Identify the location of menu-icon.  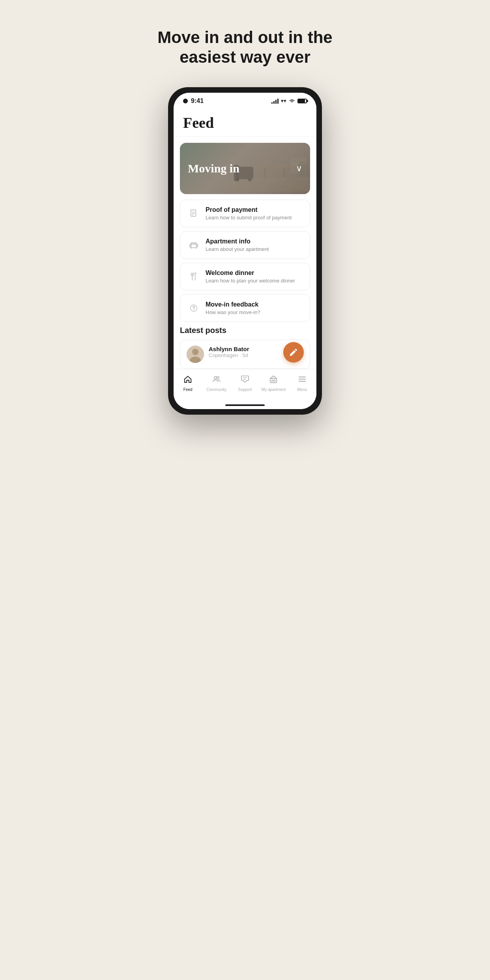
(302, 380).